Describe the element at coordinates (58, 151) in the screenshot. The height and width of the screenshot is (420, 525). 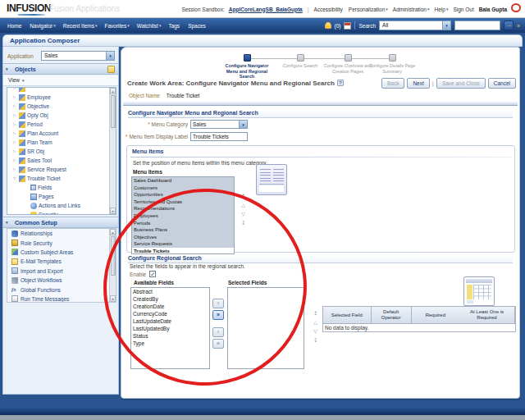
I see `tree-item: ▷ SR Obj` at that location.